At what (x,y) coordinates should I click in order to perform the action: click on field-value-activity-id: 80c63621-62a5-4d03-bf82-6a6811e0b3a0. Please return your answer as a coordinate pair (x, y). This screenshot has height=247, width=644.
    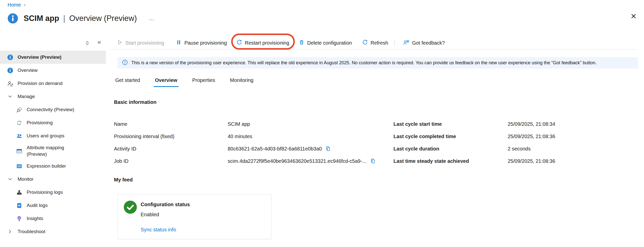
    Looking at the image, I should click on (279, 149).